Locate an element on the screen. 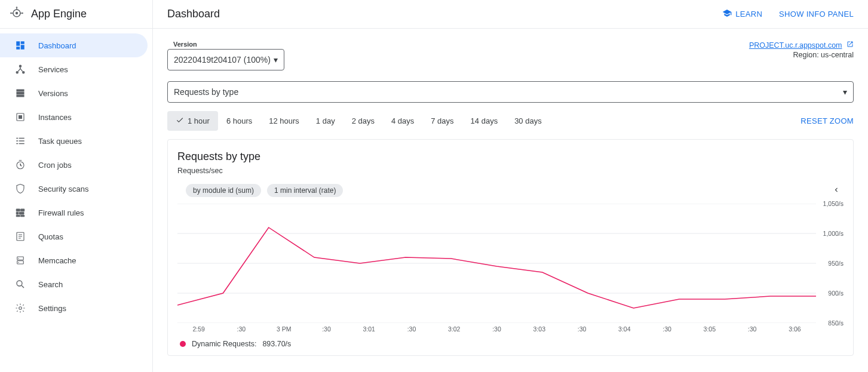 The width and height of the screenshot is (868, 372). nav-list: DashboardServicesVersionsInstancesTask q… is located at coordinates (76, 174).